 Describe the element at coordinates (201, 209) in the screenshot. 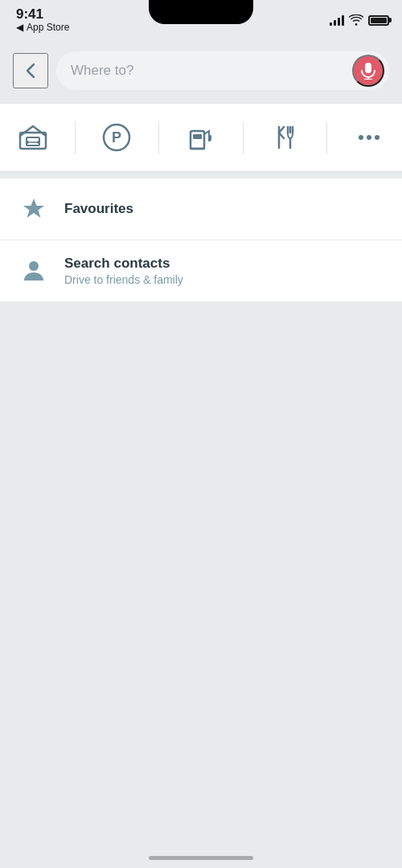

I see `favourites-item: Favourites` at that location.